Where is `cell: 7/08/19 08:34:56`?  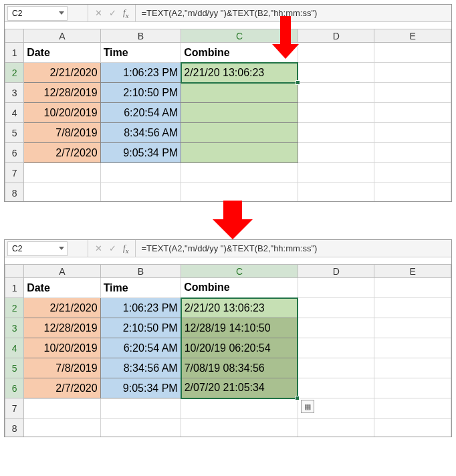 cell: 7/08/19 08:34:56 is located at coordinates (239, 368).